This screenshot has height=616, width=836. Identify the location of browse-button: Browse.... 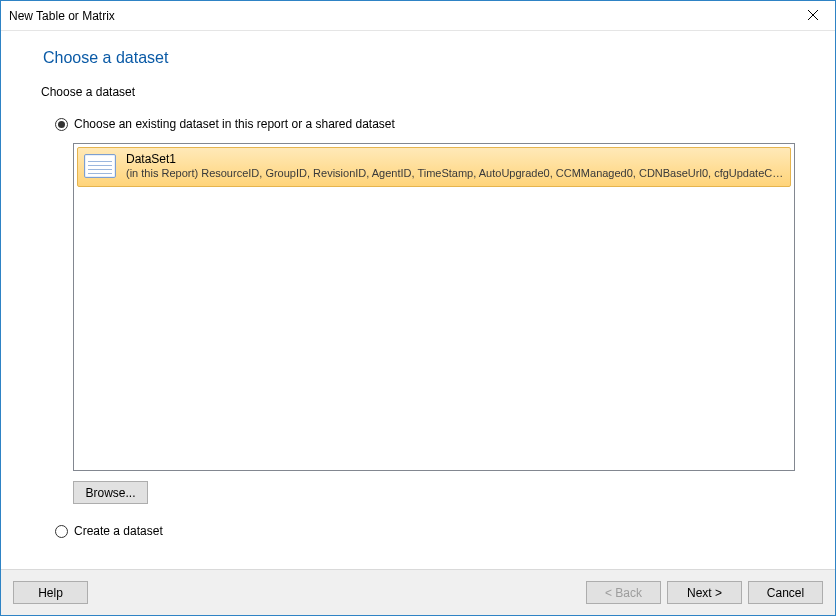
(110, 492).